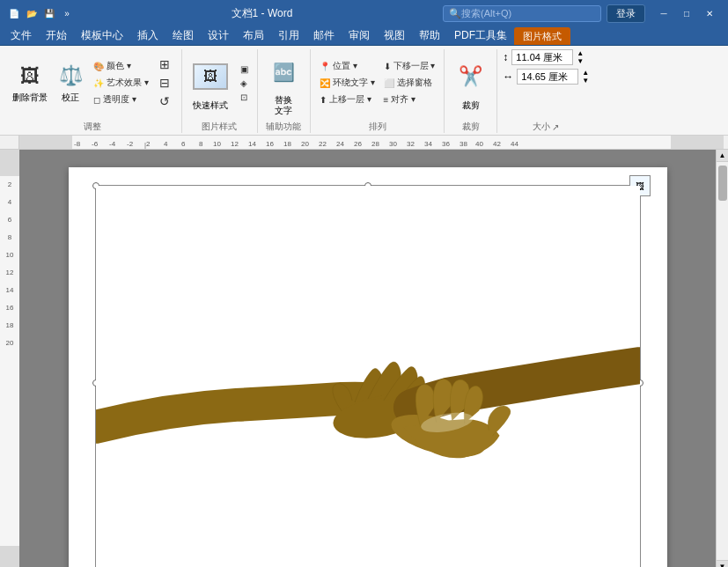 The image size is (728, 567). Describe the element at coordinates (505, 57) in the screenshot. I see `height-icon: ↕` at that location.